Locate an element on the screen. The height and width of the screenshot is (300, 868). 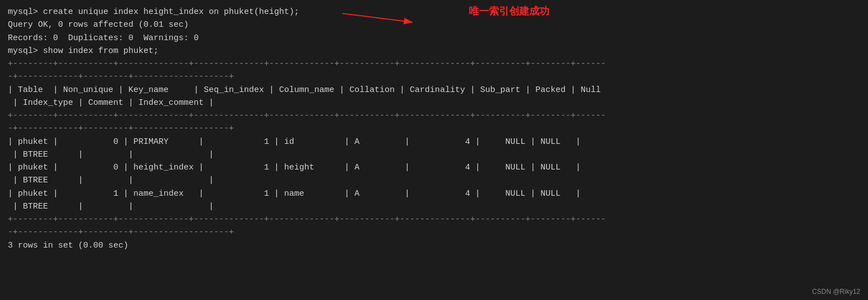
terminal-line-header2: | Index_type | Comment | Index_comment | is located at coordinates (434, 103).